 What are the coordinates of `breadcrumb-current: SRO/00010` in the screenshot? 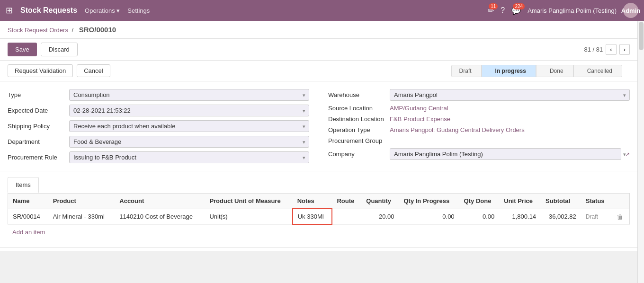 It's located at (98, 29).